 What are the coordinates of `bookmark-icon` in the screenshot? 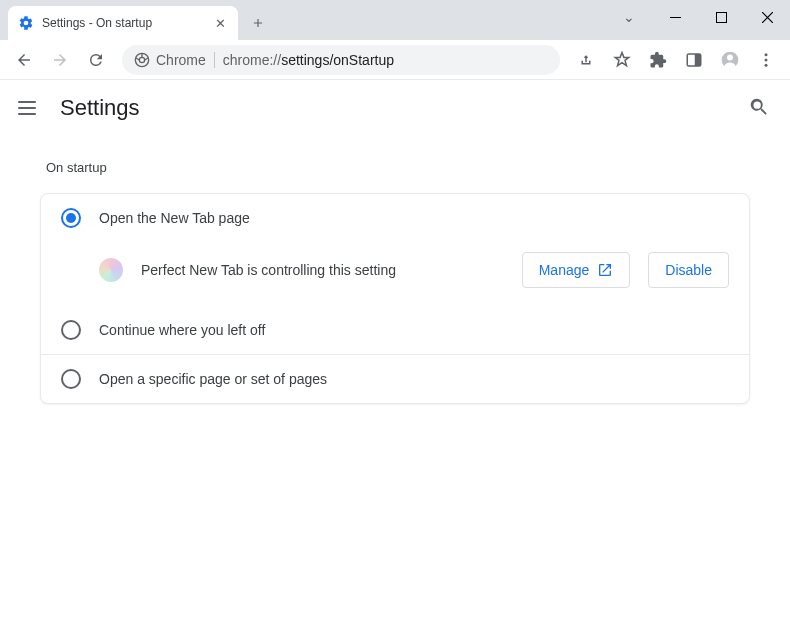 It's located at (622, 60).